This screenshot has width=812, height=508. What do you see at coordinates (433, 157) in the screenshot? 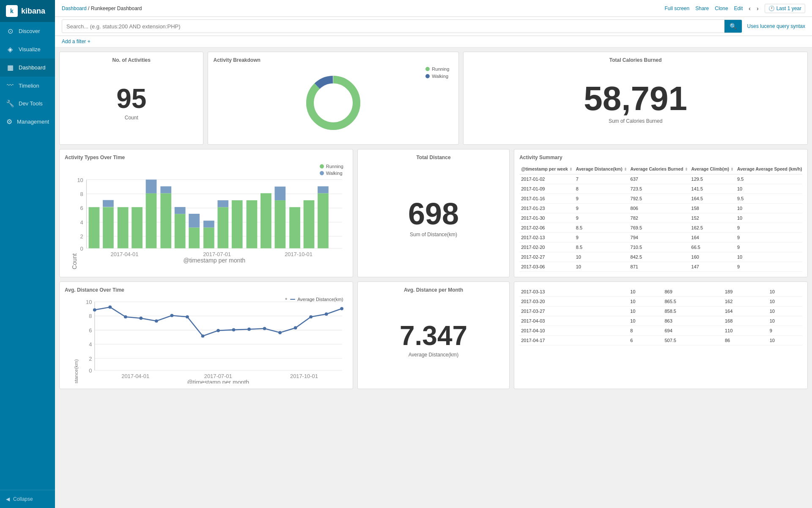
I see `total-distance-title: Total Distance` at bounding box center [433, 157].